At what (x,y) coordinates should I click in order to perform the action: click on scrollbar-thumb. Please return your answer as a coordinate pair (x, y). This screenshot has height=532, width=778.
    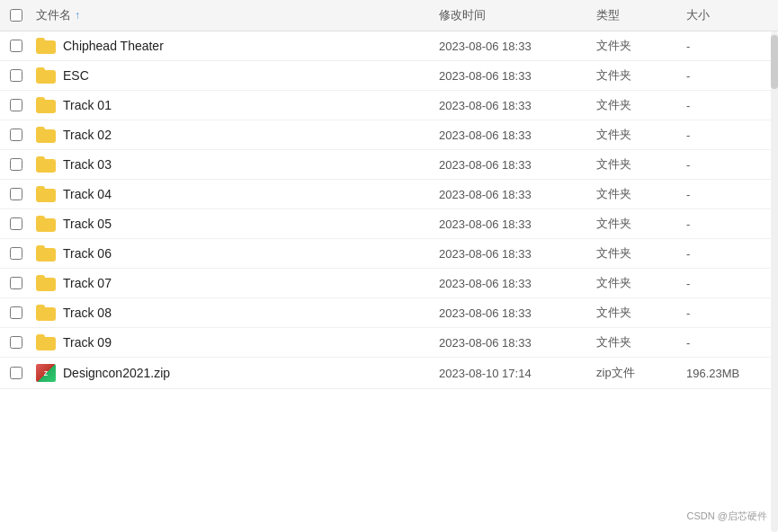
    Looking at the image, I should click on (774, 62).